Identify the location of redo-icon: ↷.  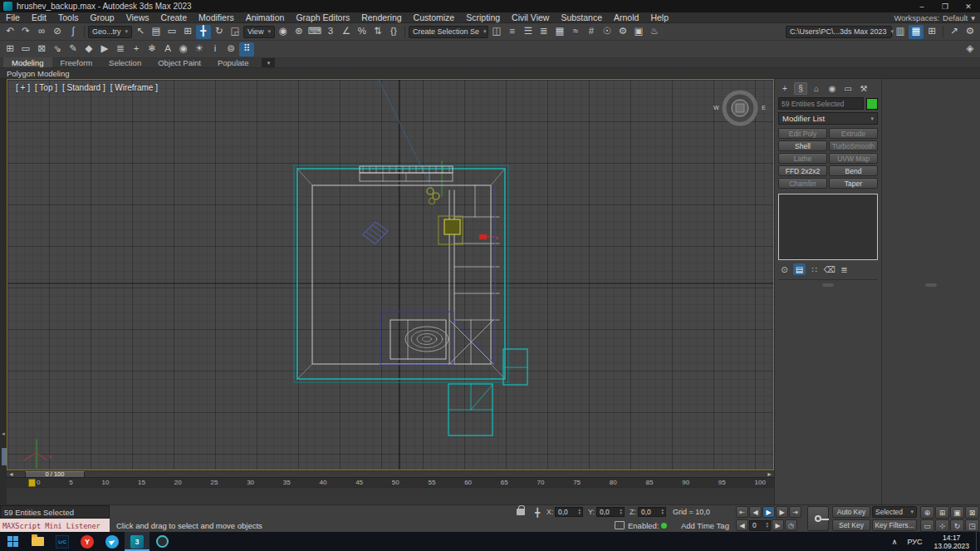
(26, 32).